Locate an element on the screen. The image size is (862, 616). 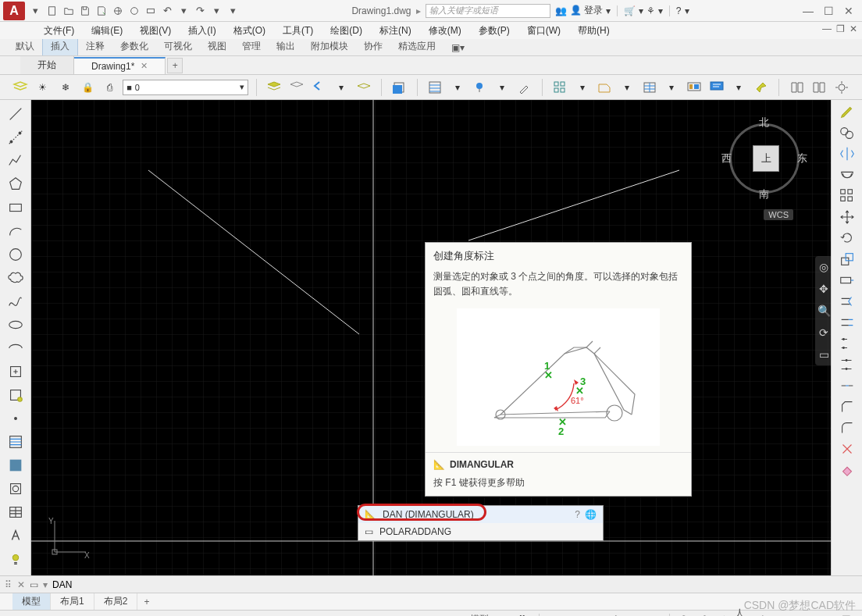
anno-scale-icon: ⚲ is located at coordinates (684, 614).